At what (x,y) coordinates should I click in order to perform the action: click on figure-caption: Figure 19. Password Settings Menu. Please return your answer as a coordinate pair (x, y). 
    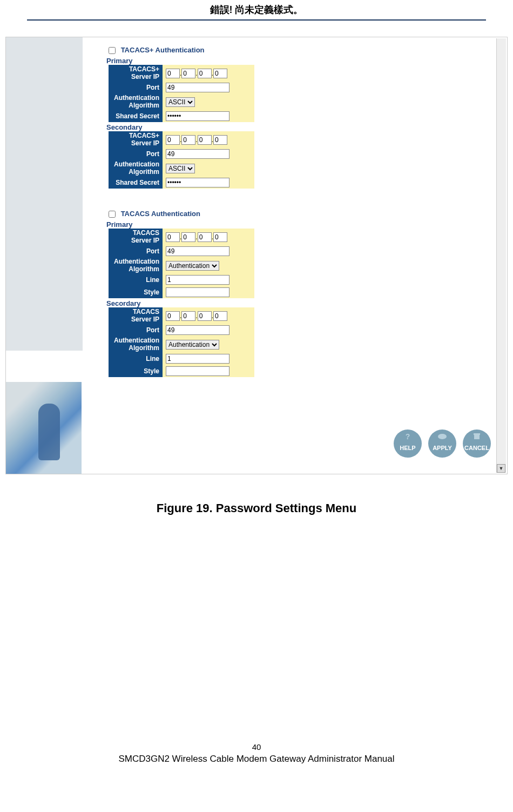
    Looking at the image, I should click on (256, 508).